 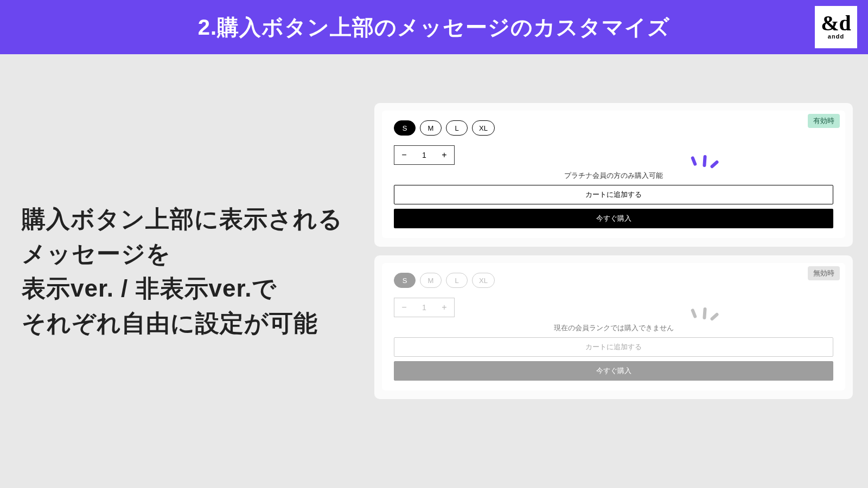 What do you see at coordinates (824, 273) in the screenshot?
I see `status-badge-disabled: 無効時` at bounding box center [824, 273].